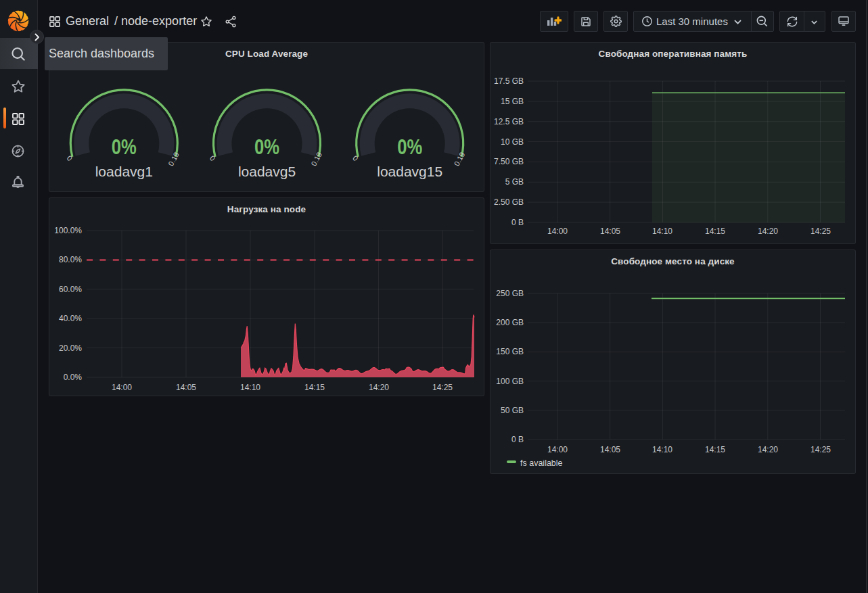 Image resolution: width=868 pixels, height=593 pixels. What do you see at coordinates (70, 260) in the screenshot?
I see `svg-text: 80.0%` at bounding box center [70, 260].